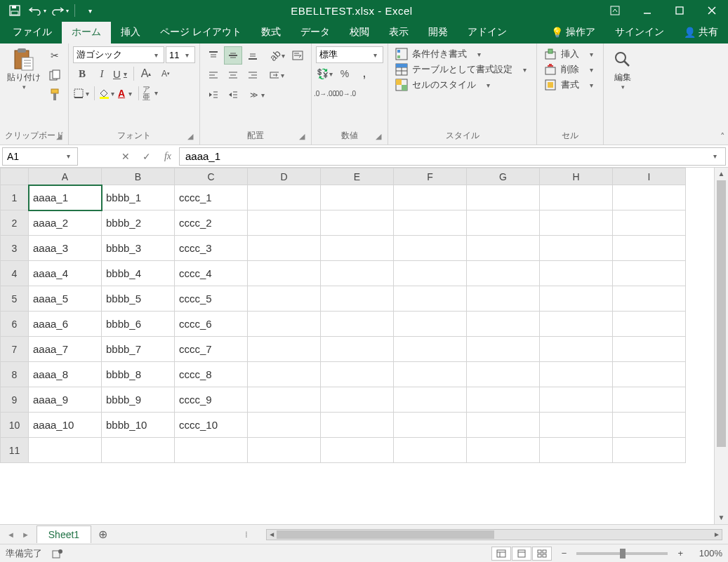 This screenshot has height=562, width=728. I want to click on format-painter-button, so click(55, 95).